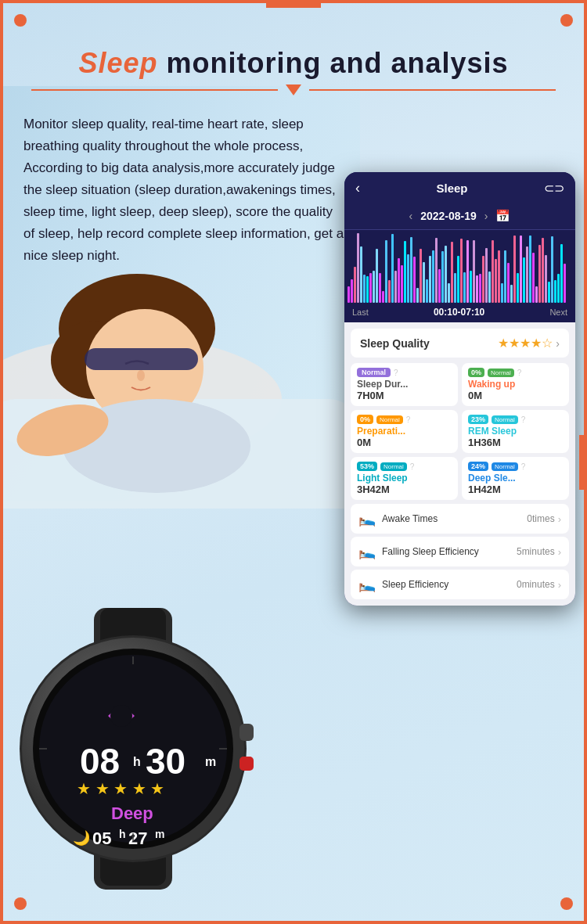 The image size is (587, 924). What do you see at coordinates (478, 419) in the screenshot?
I see `badge-pct-4: 23%` at bounding box center [478, 419].